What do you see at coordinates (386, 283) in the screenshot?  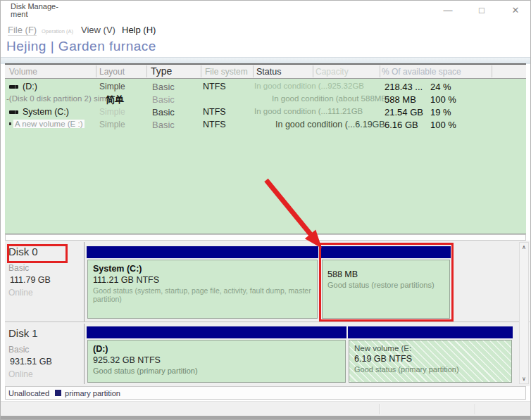 I see `partition-588mb-recovery: 588 MB Good status (restore partitions)` at bounding box center [386, 283].